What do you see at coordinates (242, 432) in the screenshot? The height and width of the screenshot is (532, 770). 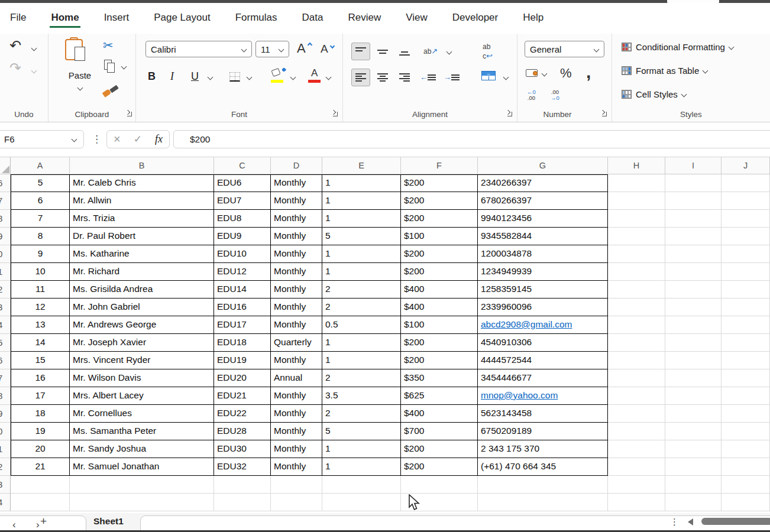 I see `cell-id: EDU28` at bounding box center [242, 432].